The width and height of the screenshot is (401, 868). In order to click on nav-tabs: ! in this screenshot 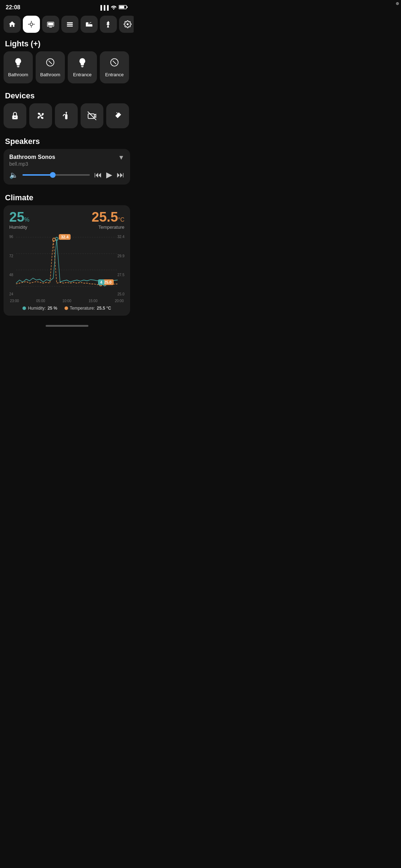, I will do `click(67, 24)`.